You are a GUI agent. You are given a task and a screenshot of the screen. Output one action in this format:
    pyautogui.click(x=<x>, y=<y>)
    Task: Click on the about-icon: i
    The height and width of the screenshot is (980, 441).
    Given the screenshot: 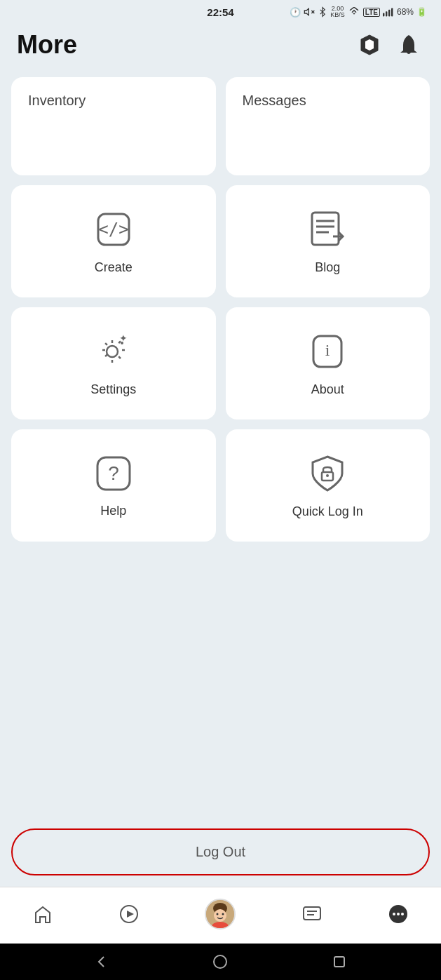 What is the action you would take?
    pyautogui.click(x=327, y=351)
    